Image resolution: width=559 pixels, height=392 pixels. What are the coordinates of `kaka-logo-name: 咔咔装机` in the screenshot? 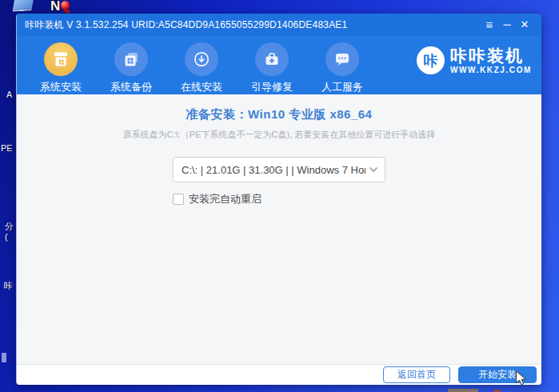 It's located at (491, 56).